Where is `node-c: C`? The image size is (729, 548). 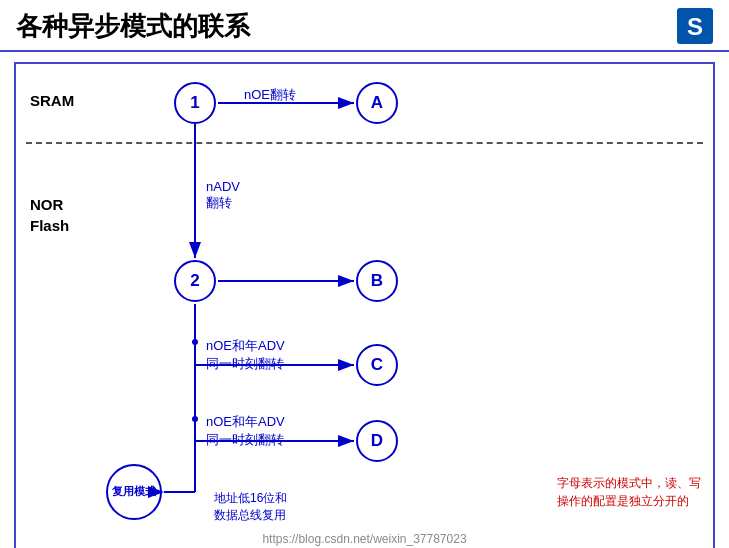 node-c: C is located at coordinates (377, 365).